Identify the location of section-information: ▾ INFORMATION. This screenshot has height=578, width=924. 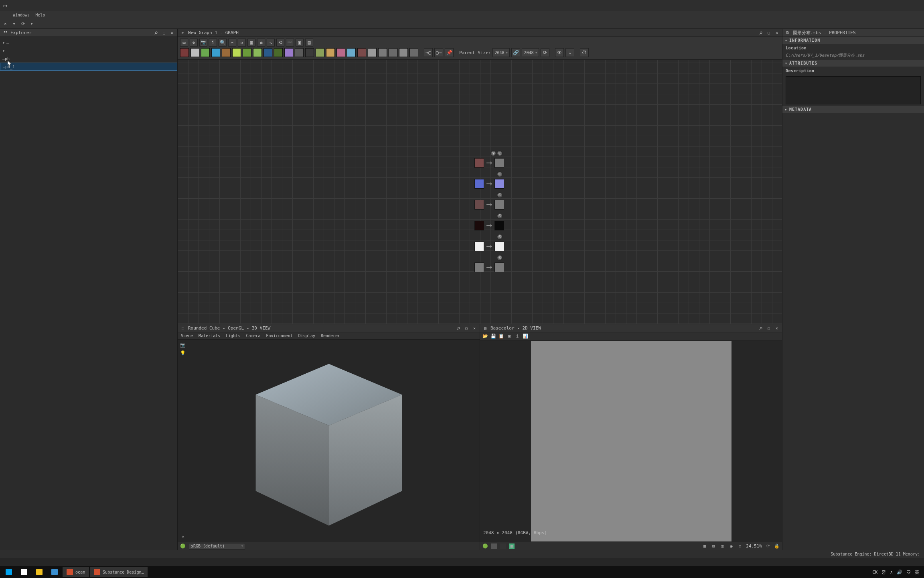
(853, 41).